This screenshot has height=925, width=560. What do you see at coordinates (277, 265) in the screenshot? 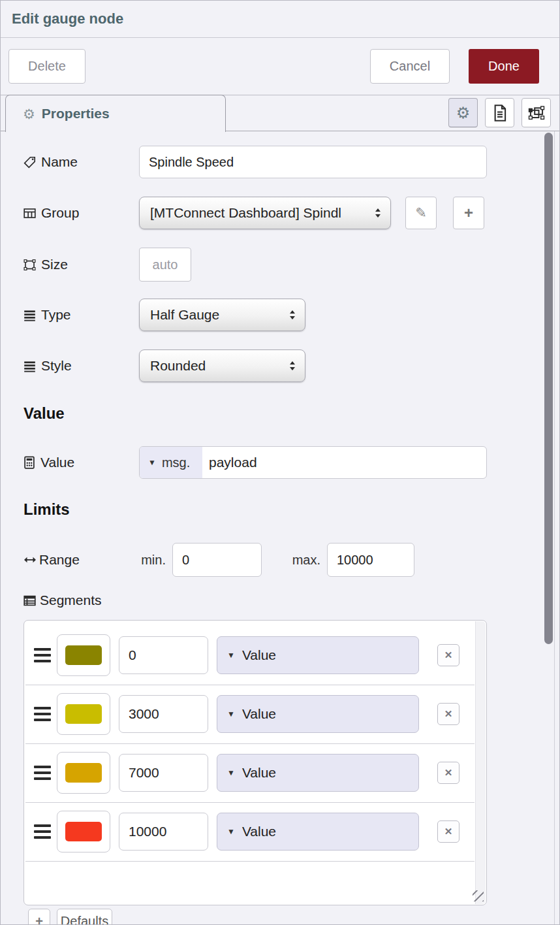
I see `size-row: Size auto` at bounding box center [277, 265].